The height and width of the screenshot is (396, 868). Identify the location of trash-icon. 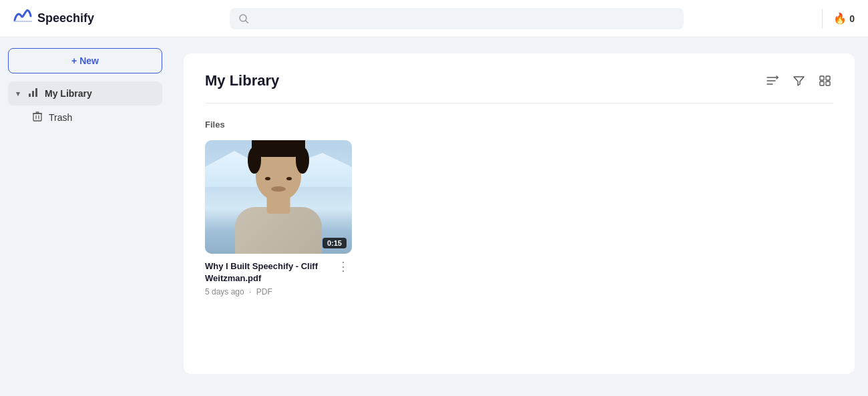
(37, 118).